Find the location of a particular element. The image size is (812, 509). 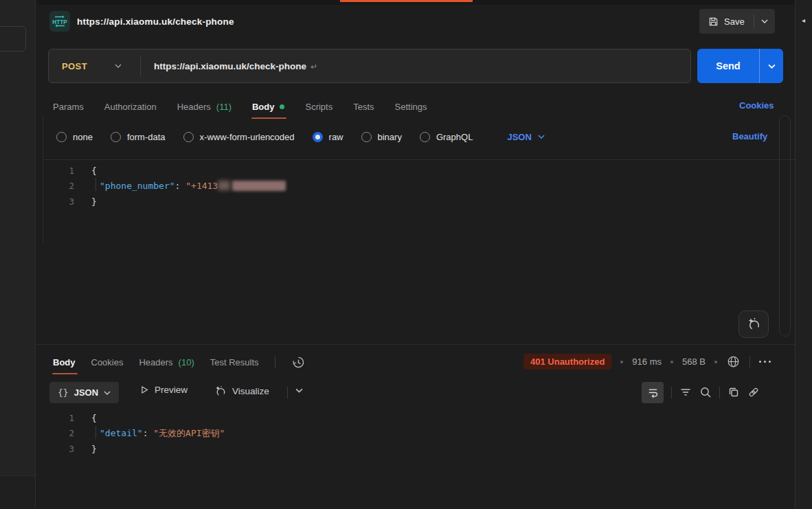

link-icon is located at coordinates (754, 392).